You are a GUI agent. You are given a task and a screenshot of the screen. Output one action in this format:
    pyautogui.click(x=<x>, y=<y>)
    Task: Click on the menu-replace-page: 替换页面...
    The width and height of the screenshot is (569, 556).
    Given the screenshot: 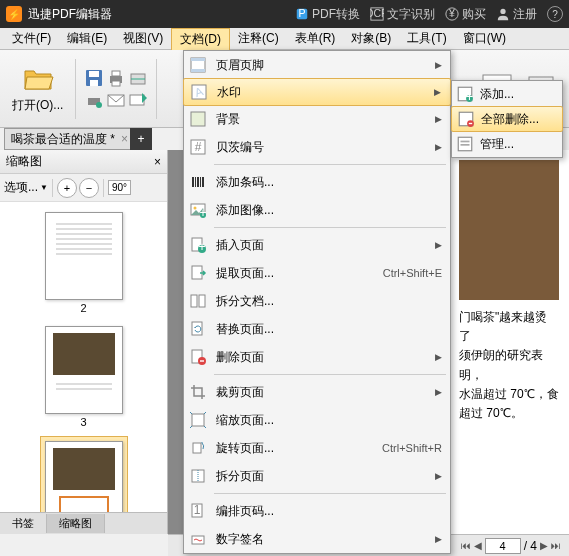 What is the action you would take?
    pyautogui.click(x=317, y=329)
    